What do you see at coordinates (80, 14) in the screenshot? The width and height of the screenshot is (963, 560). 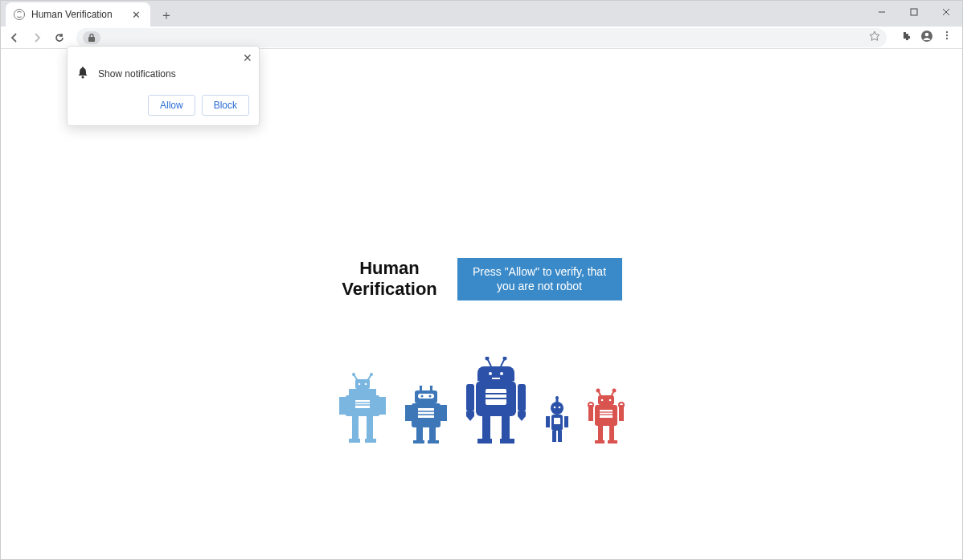 I see `tab-title: Human Verification` at bounding box center [80, 14].